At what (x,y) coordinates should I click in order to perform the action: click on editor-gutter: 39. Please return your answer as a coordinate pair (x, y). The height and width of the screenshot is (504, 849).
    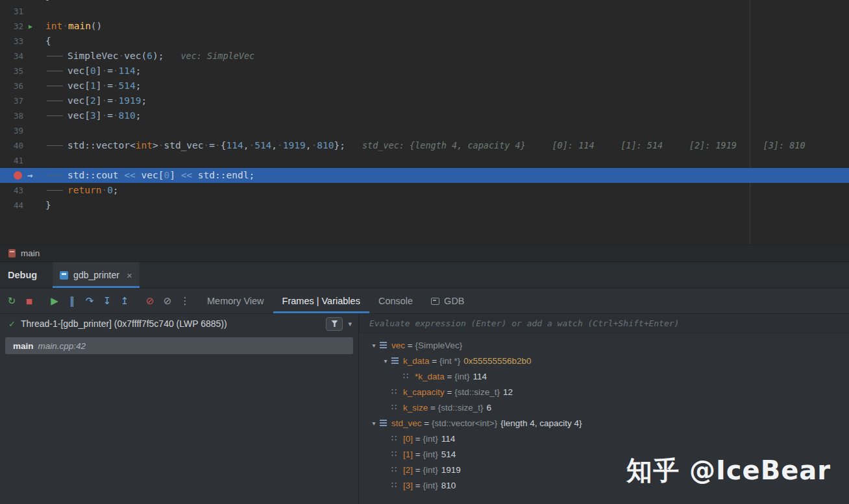
    Looking at the image, I should click on (23, 131).